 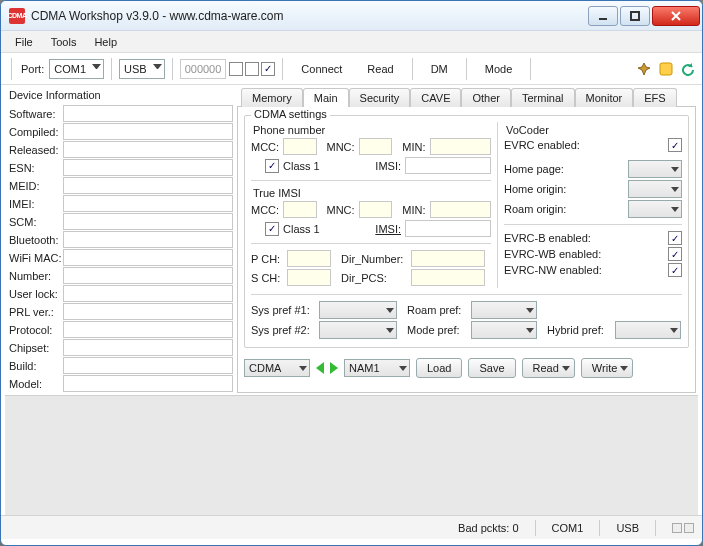 I want to click on disk-icon, so click(x=666, y=69).